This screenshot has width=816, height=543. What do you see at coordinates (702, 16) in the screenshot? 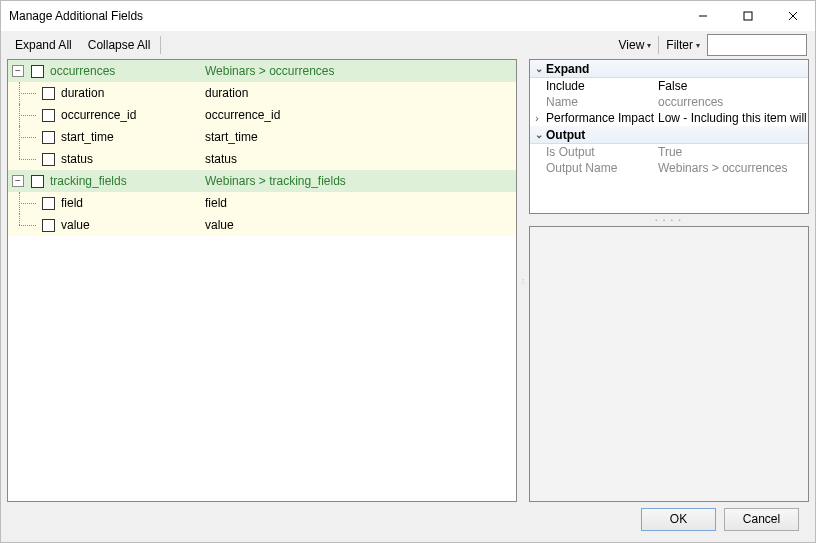
I see `minimize-button` at bounding box center [702, 16].